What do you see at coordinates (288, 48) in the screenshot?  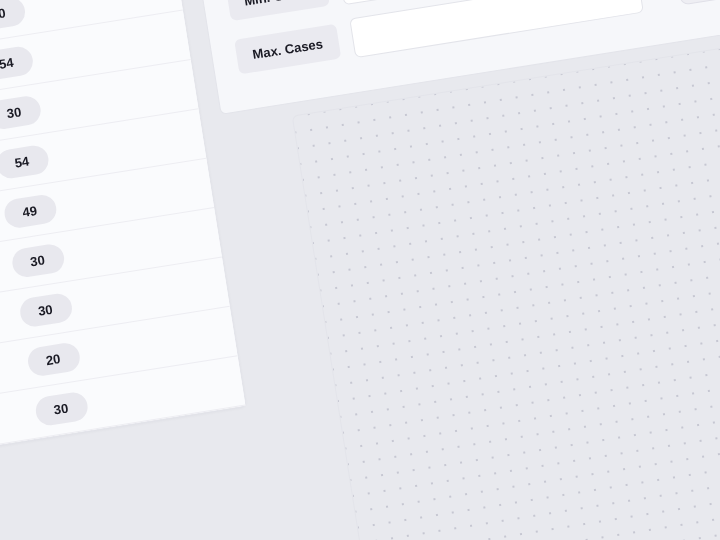 I see `label-max-cases: Max. Cases` at bounding box center [288, 48].